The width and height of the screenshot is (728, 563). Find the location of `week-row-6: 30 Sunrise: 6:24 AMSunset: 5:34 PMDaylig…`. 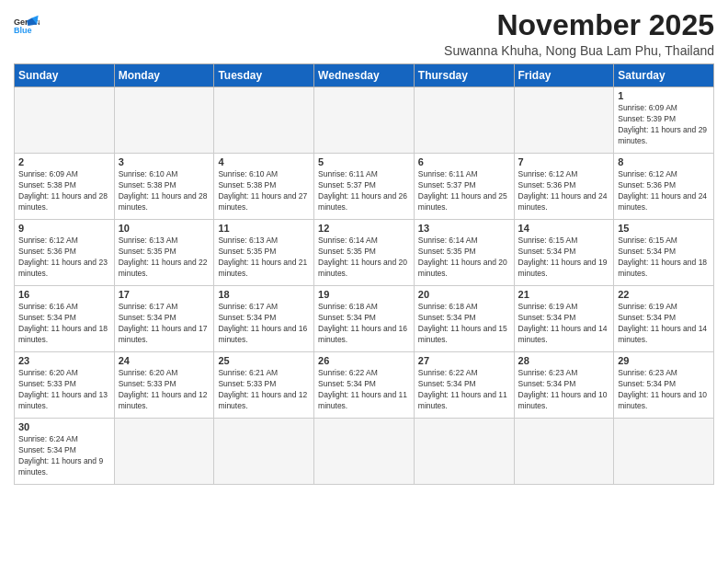

week-row-6: 30 Sunrise: 6:24 AMSunset: 5:34 PMDaylig… is located at coordinates (364, 452).